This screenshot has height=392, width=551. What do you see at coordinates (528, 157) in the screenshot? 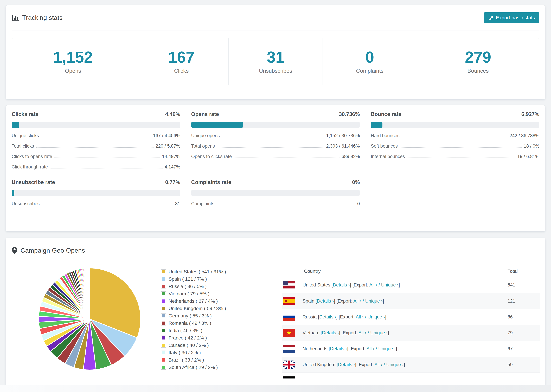
I see `rate-detail-value: 19 / 6.81%` at bounding box center [528, 157].